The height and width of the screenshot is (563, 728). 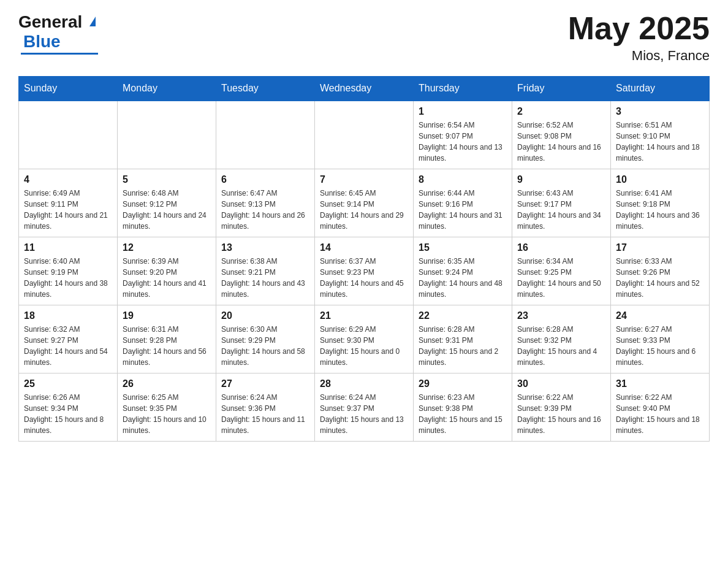 I want to click on day-number: 29, so click(x=463, y=384).